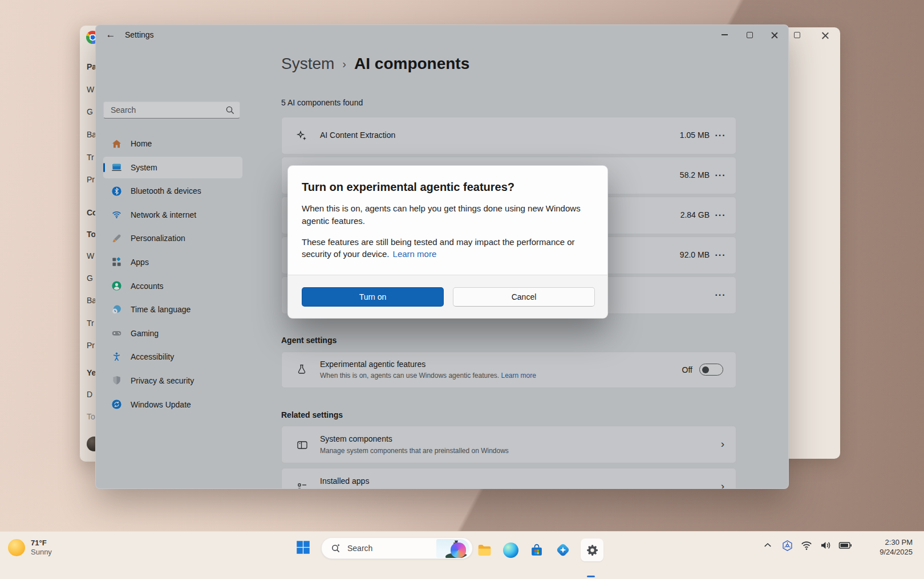  I want to click on windows-logo-icon, so click(303, 547).